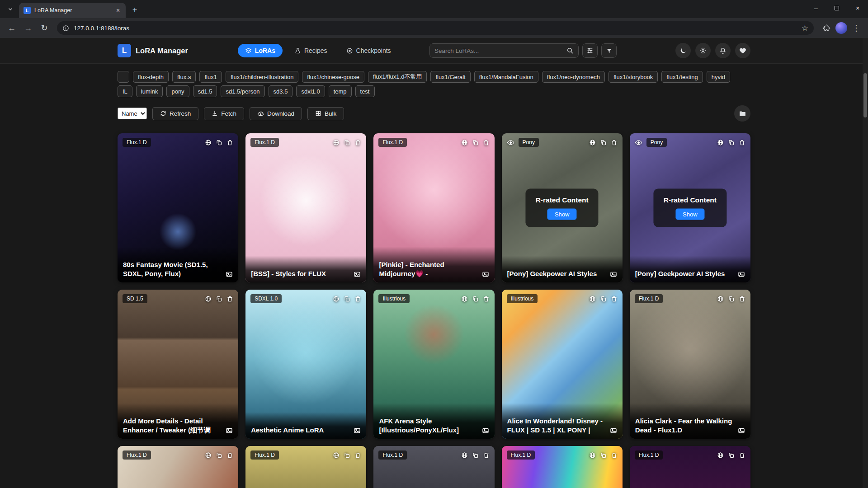 The height and width of the screenshot is (488, 868). Describe the element at coordinates (397, 77) in the screenshot. I see `folder-chip: flux1/flux1.d不常用` at that location.